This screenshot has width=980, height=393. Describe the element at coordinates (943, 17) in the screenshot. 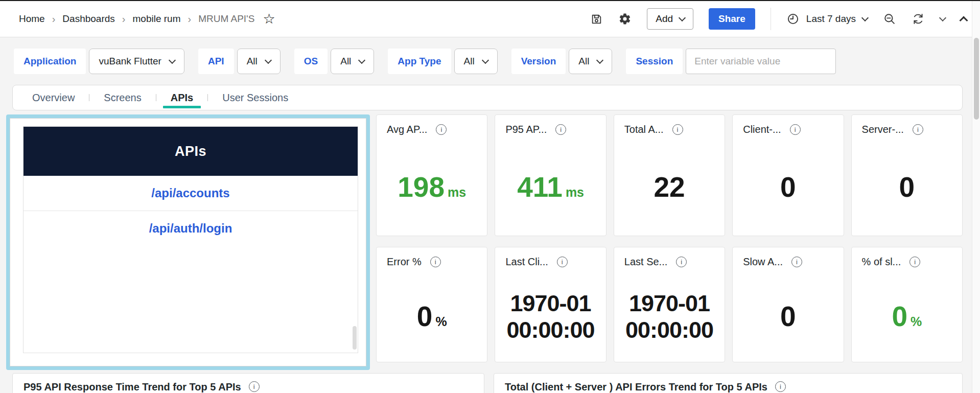

I see `refresh-interval-chevron-icon` at that location.